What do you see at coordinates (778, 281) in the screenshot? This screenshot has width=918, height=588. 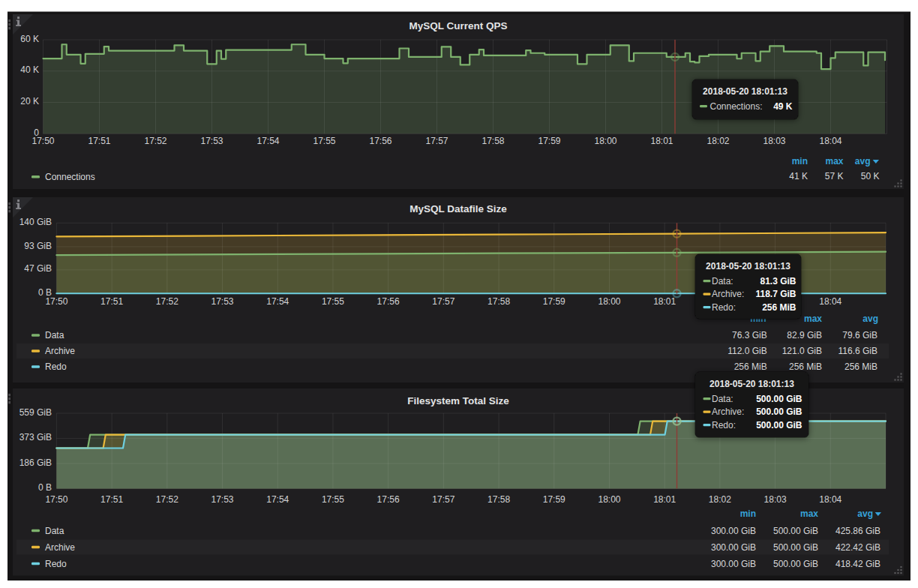 I see `svg-text: 81.3 GiB` at bounding box center [778, 281].